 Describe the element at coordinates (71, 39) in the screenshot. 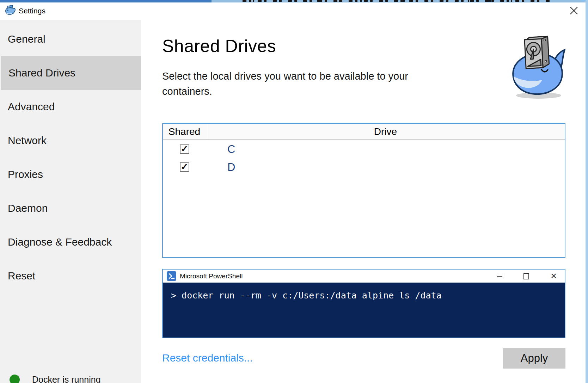

I see `sidebar-item-general: General` at that location.